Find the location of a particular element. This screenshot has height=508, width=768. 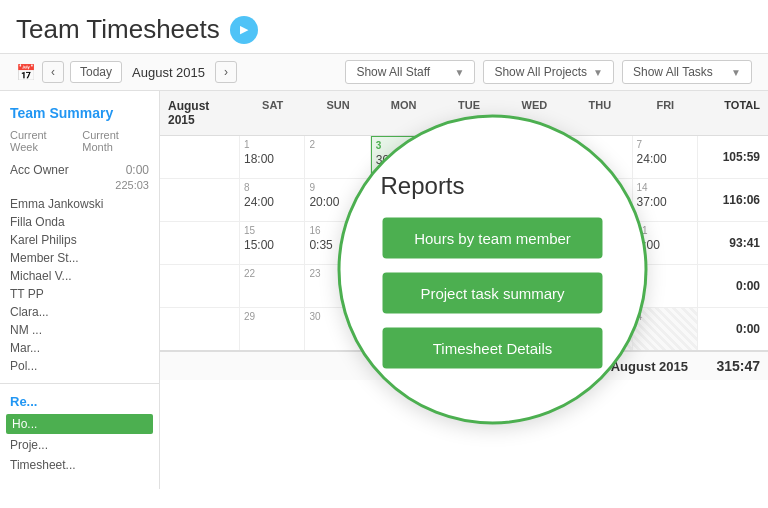

current-month-link: Current Month is located at coordinates (116, 141).